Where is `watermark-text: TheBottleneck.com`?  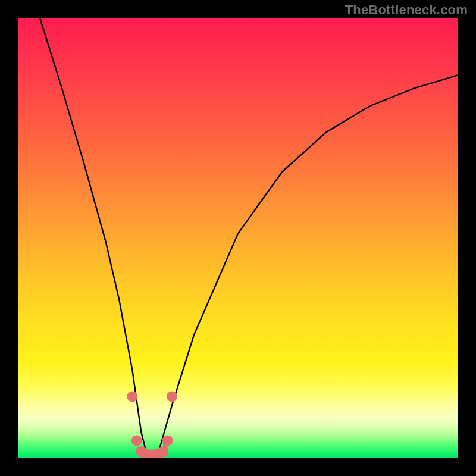 watermark-text: TheBottleneck.com is located at coordinates (406, 10).